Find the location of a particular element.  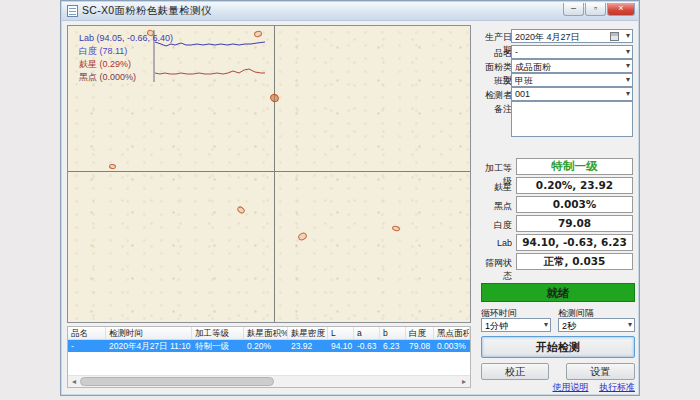

history-list-header: 品名 检测时间 加工等级 麸星面积% 麸星密度 L a b 白度 黑点面积% is located at coordinates (269, 334).